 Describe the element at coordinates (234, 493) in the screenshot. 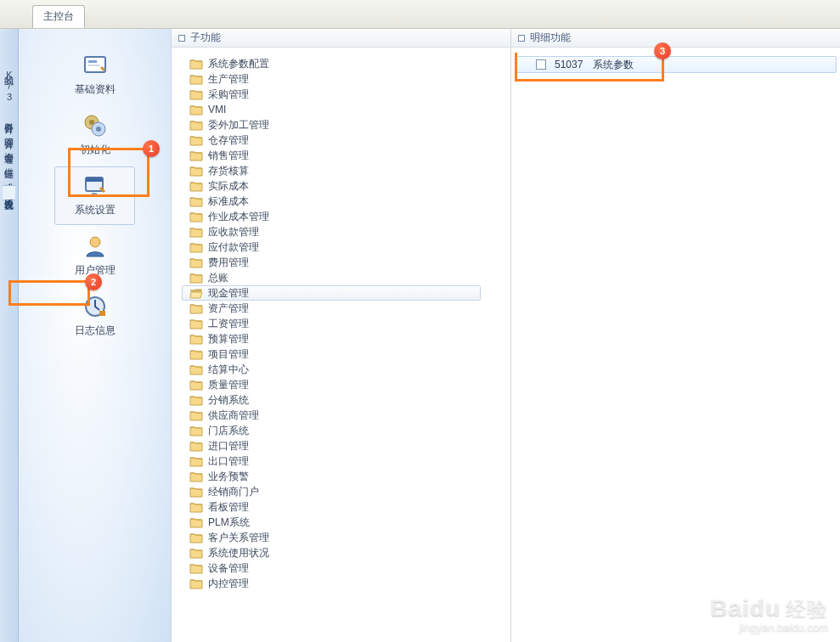

I see `tree-item-label: 经销商门户` at that location.